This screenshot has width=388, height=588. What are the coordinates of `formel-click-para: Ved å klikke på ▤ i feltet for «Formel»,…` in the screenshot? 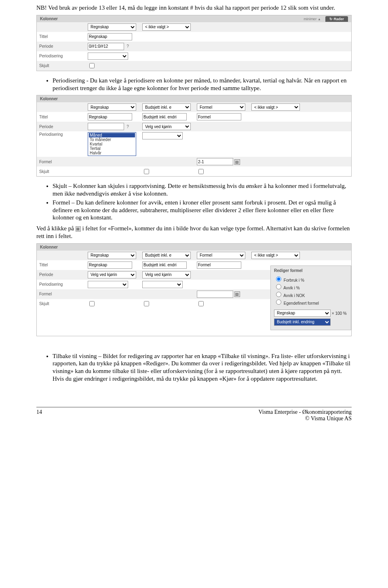 It's located at (194, 232).